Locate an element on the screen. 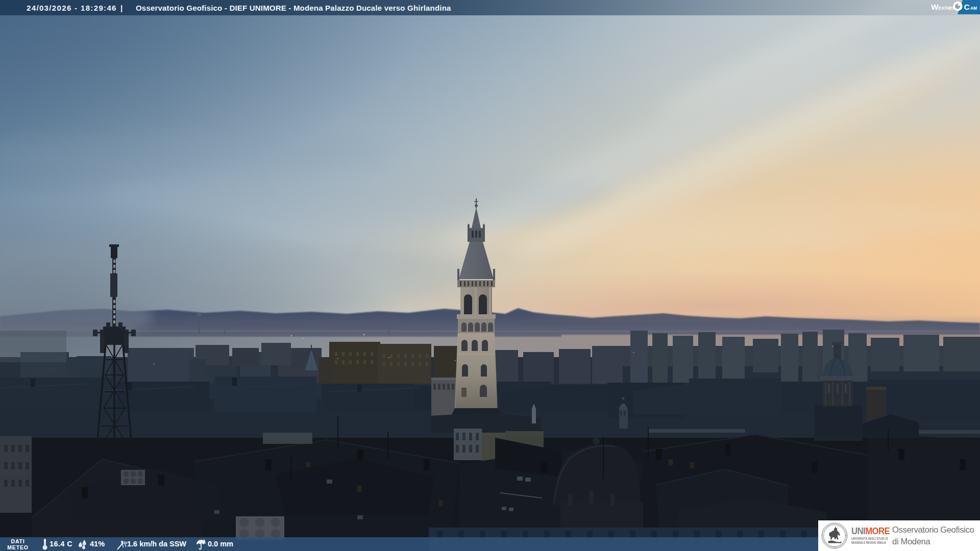 Image resolution: width=980 pixels, height=551 pixels. svg-text: AM is located at coordinates (974, 8).